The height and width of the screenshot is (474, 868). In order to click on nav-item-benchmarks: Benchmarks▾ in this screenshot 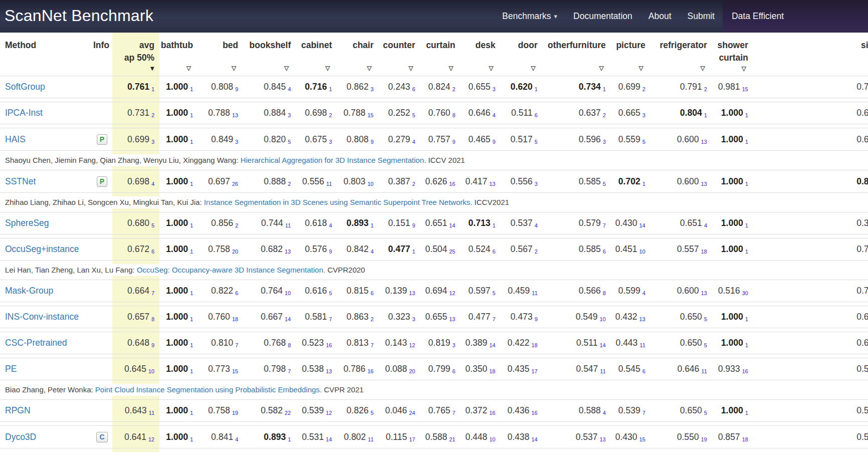, I will do `click(530, 16)`.